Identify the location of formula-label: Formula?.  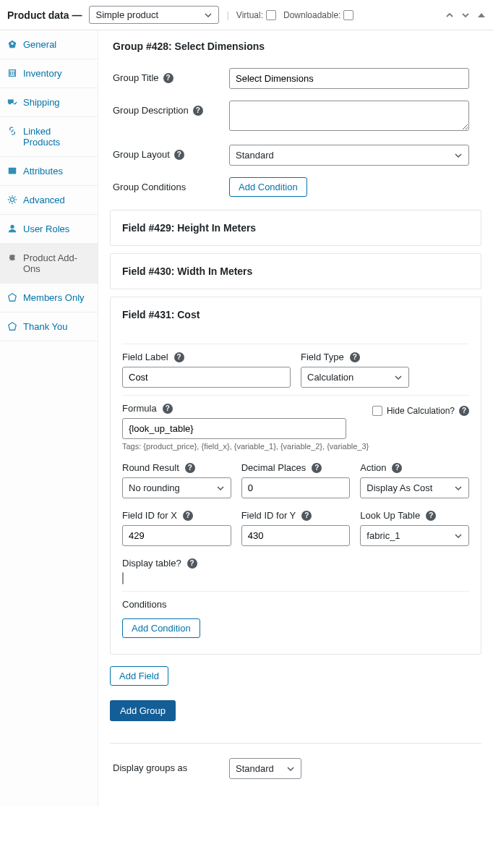
(147, 408).